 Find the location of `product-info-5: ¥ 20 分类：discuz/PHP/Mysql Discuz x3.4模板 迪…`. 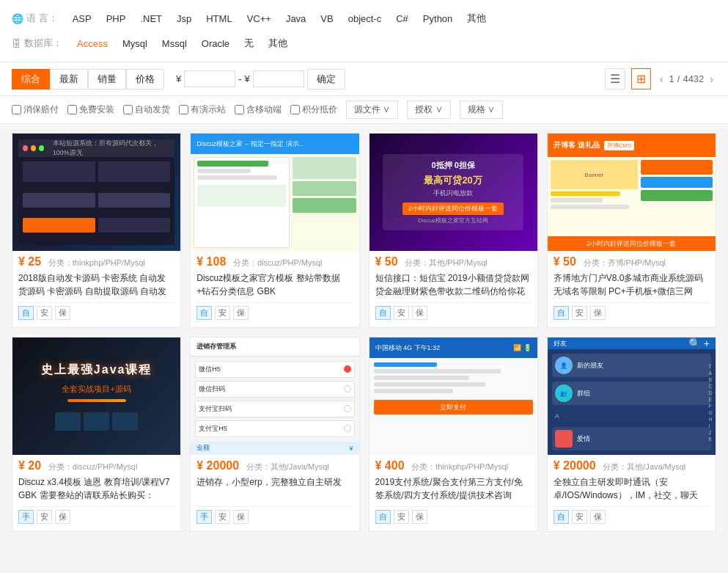

product-info-5: ¥ 20 分类：discuz/PHP/Mysql Discuz x3.4模板 迪… is located at coordinates (97, 493).